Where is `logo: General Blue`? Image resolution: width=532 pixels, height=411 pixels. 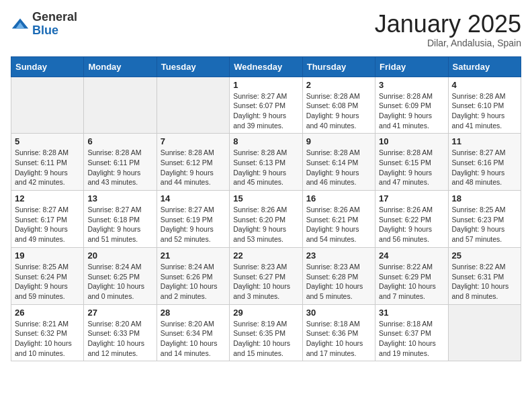 logo: General Blue is located at coordinates (44, 24).